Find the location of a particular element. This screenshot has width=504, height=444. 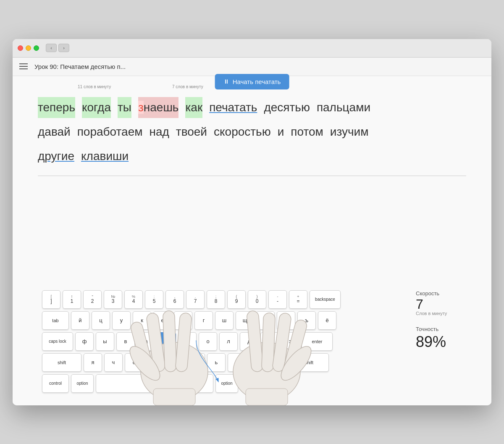

word-печатать: печатать is located at coordinates (233, 108).